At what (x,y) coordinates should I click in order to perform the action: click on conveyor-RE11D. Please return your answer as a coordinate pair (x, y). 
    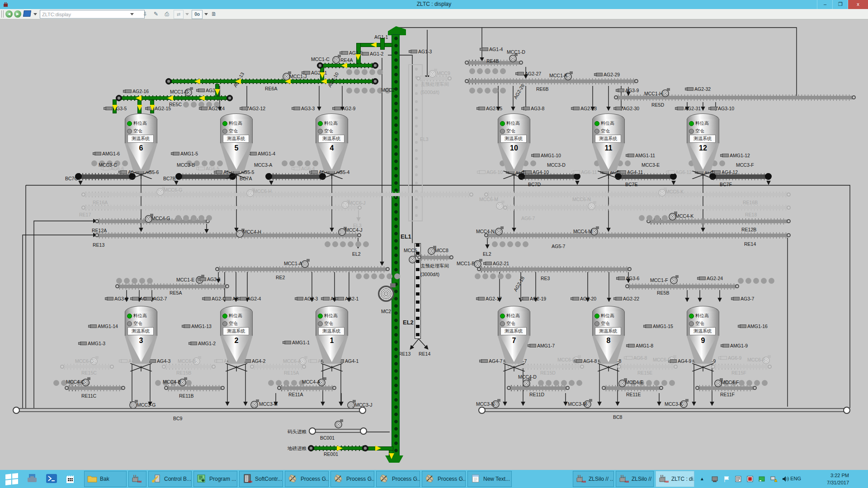
    Looking at the image, I should click on (538, 388).